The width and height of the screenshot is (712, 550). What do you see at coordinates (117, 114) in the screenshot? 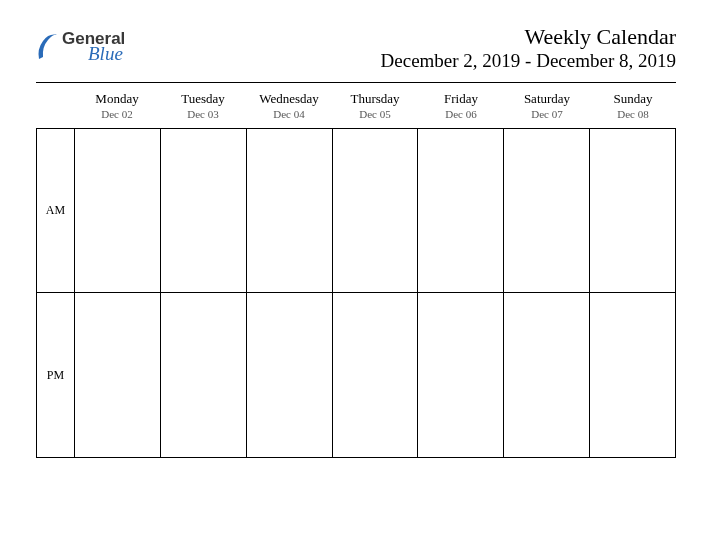
I see `day-date: Dec 02` at bounding box center [117, 114].